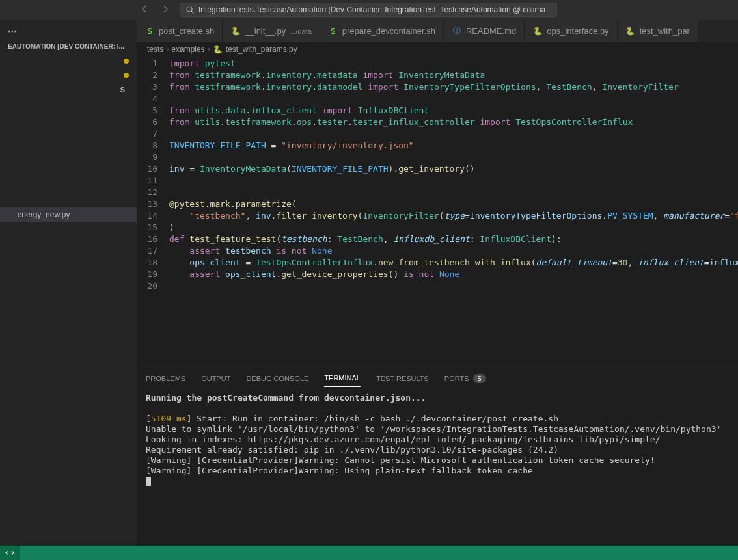 Image resolution: width=738 pixels, height=560 pixels. I want to click on search-icon, so click(190, 10).